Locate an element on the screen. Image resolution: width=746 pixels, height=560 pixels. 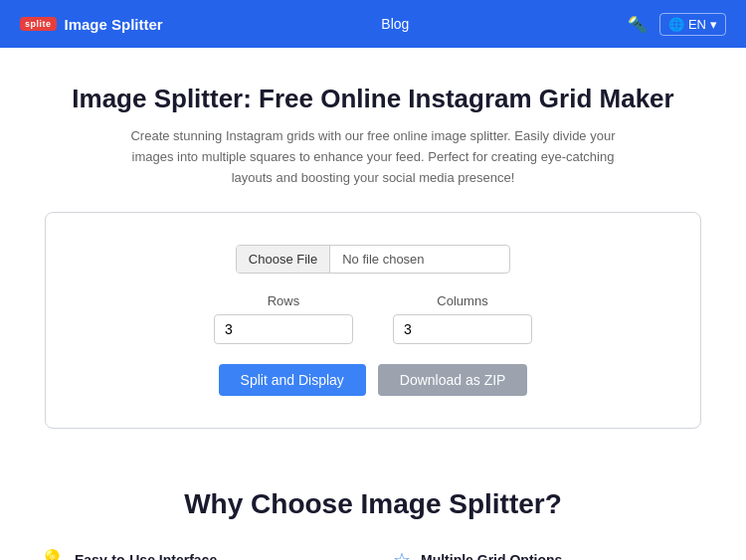
feature-item-1: 💡 Easy-to-Use Interface Our Image Splitt… is located at coordinates (197, 554).